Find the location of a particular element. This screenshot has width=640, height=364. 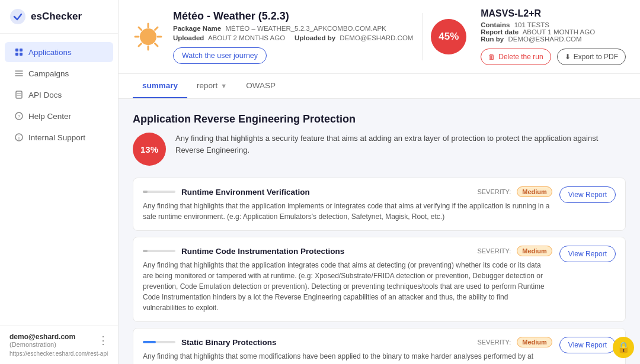

report-title: MASVS-L2+R is located at coordinates (553, 14).